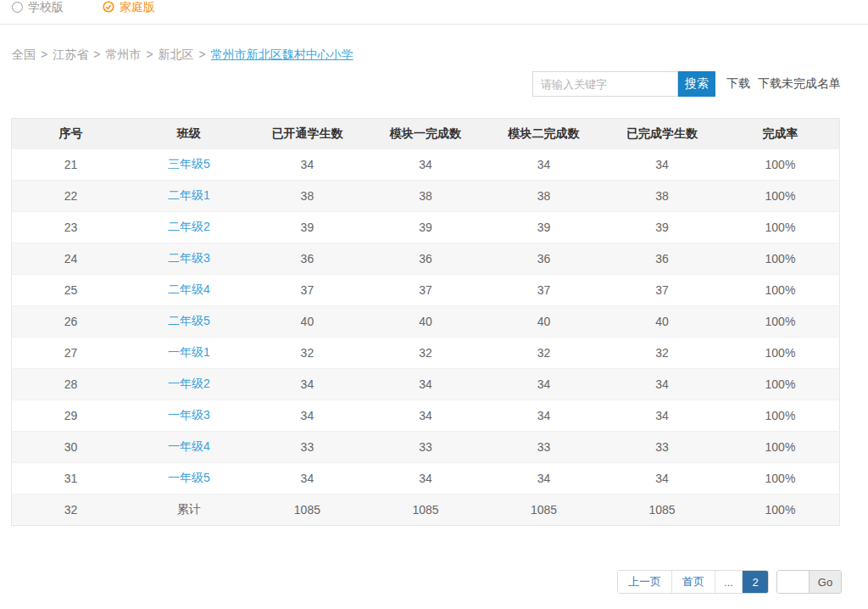  I want to click on class-link: 三年级5, so click(189, 164).